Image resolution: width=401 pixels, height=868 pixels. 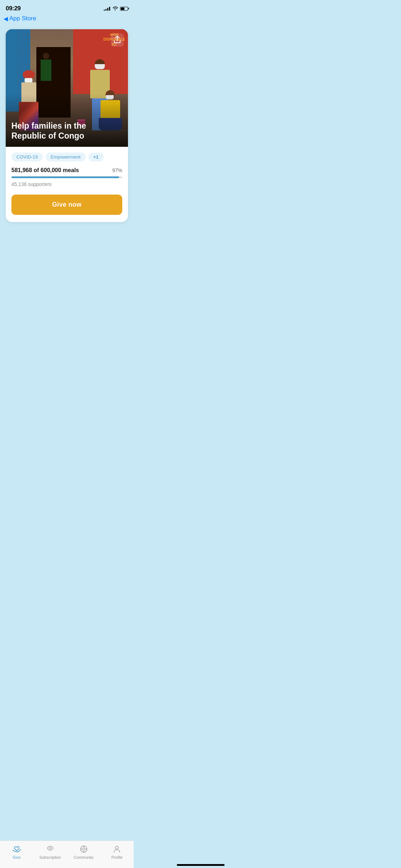 What do you see at coordinates (67, 126) in the screenshot?
I see `main-content: airtelDISPONIBLEICI` at bounding box center [67, 126].